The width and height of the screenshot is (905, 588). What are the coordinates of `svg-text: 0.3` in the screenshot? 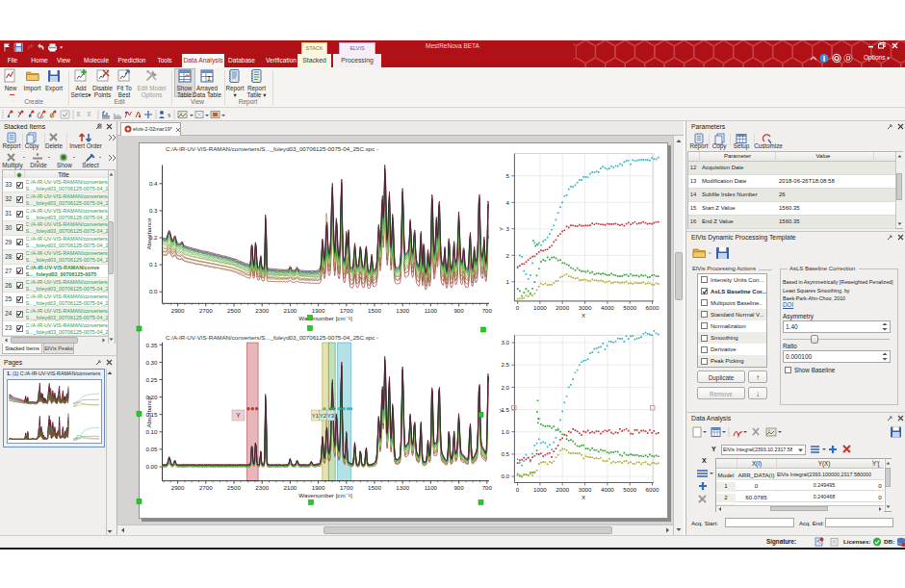 It's located at (154, 210).